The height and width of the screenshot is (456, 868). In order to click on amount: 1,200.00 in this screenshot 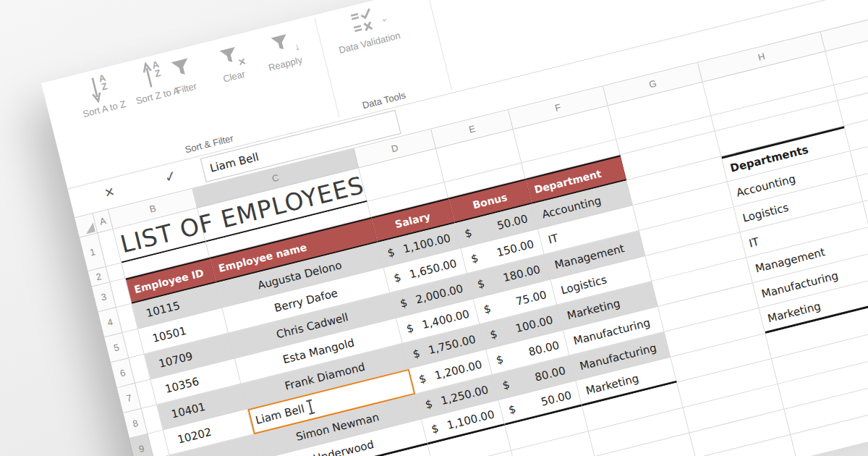, I will do `click(459, 370)`.